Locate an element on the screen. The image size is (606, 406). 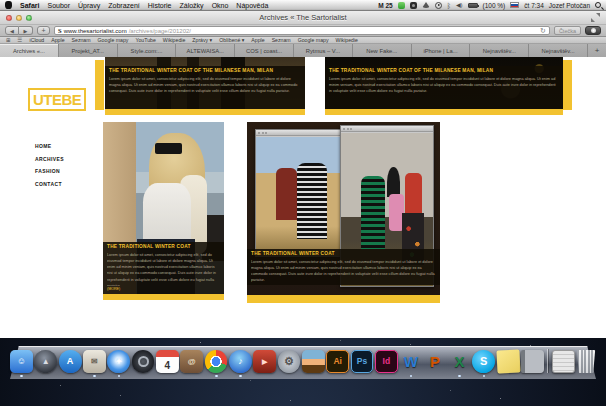
bookmark-icloud: iCloud is located at coordinates (38, 40).